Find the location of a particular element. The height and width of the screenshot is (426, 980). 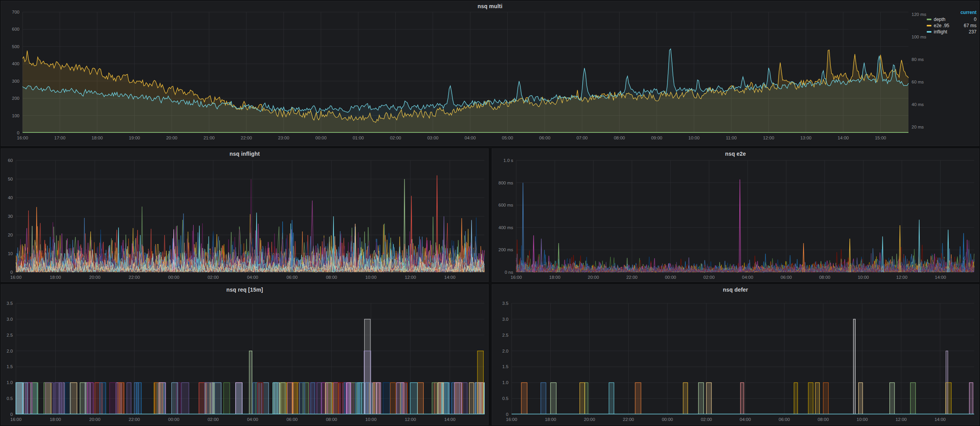

y-tick-label: 20 is located at coordinates (10, 235).